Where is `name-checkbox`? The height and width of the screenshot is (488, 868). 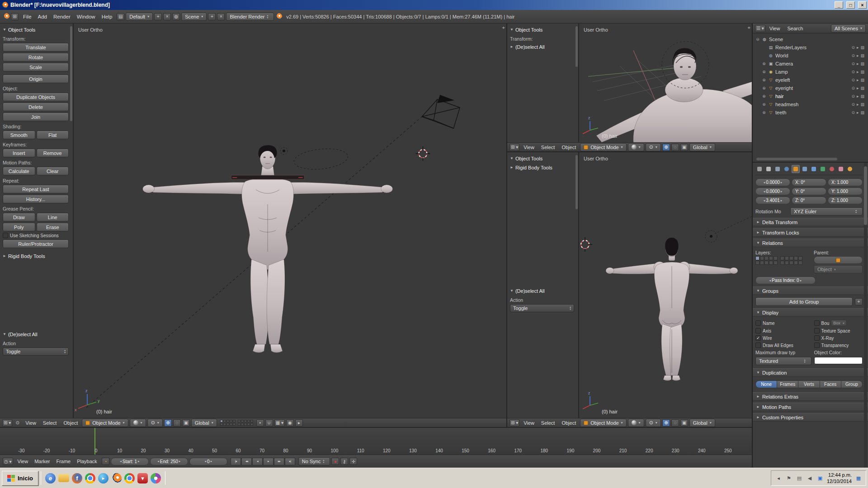 name-checkbox is located at coordinates (758, 323).